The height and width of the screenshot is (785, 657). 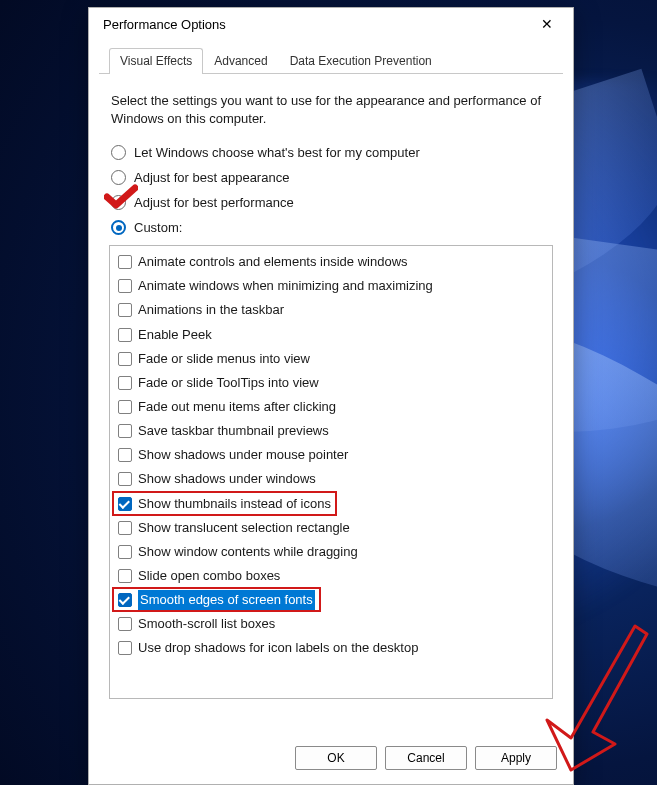 What do you see at coordinates (240, 61) in the screenshot?
I see `tab-advanced: Advanced` at bounding box center [240, 61].